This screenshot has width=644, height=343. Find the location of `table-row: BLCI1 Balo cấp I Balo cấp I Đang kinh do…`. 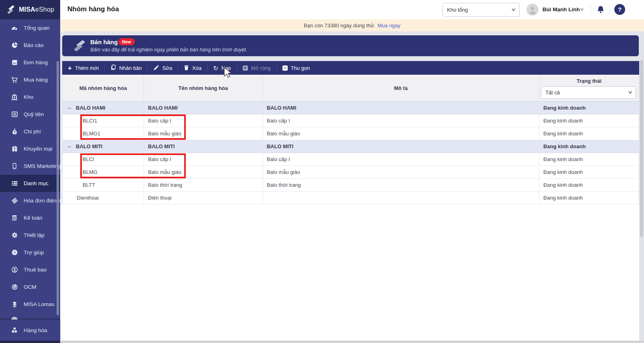

table-row: BLCI1 Balo cấp I Balo cấp I Đang kinh do… is located at coordinates (351, 121).